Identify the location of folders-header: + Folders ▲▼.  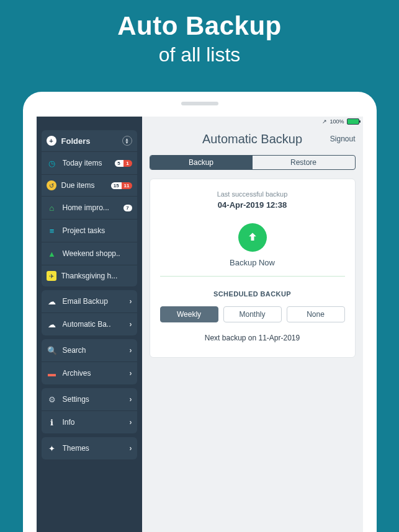
(89, 141).